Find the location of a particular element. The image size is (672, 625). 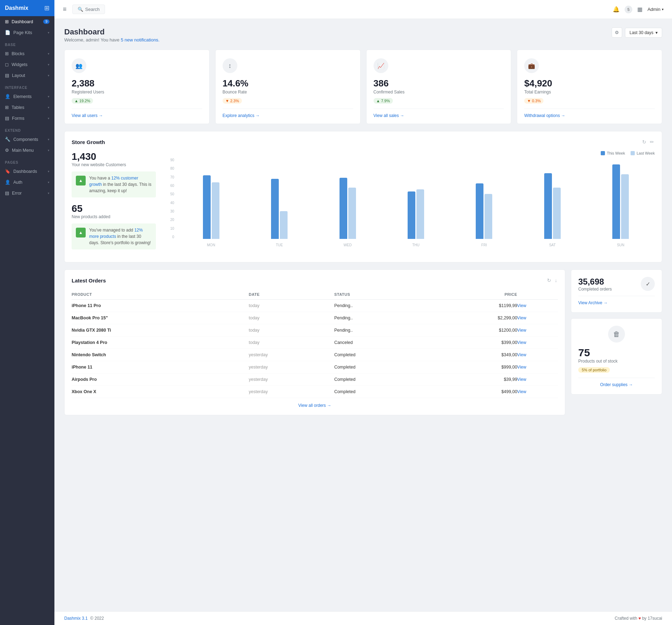

customer-growth-link: 12% customer growth is located at coordinates (114, 181).